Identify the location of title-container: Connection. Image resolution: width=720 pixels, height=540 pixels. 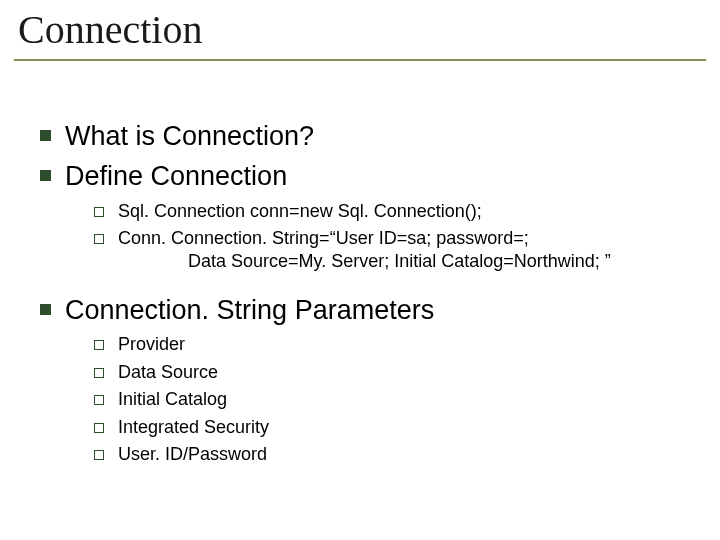
(360, 34).